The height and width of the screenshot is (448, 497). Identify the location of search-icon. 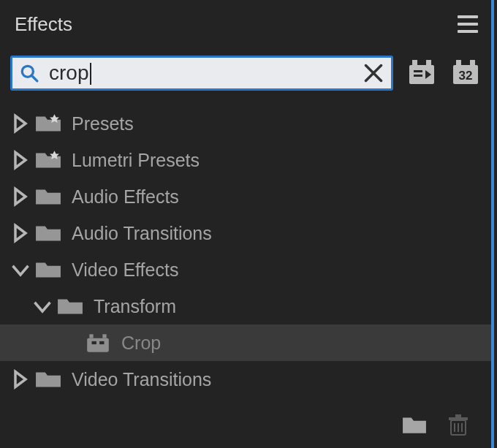
(29, 73).